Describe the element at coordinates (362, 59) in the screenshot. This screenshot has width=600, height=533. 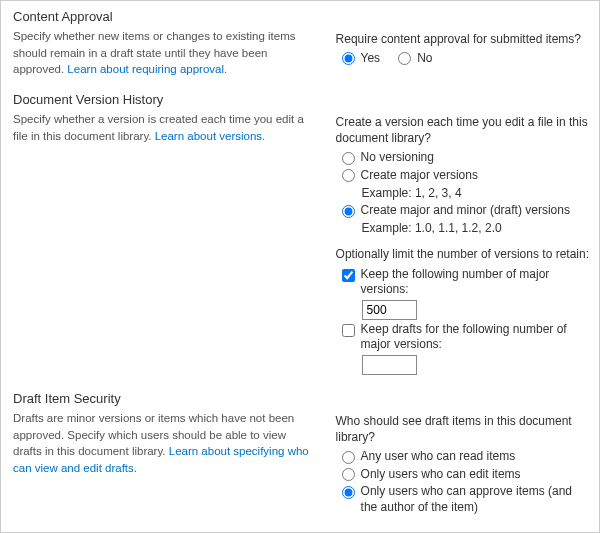
I see `approval-yes-row: Yes` at that location.